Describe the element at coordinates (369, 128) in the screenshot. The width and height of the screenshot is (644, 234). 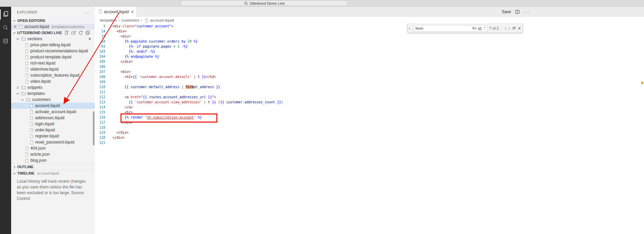
I see `code-line-118: 118` at that location.